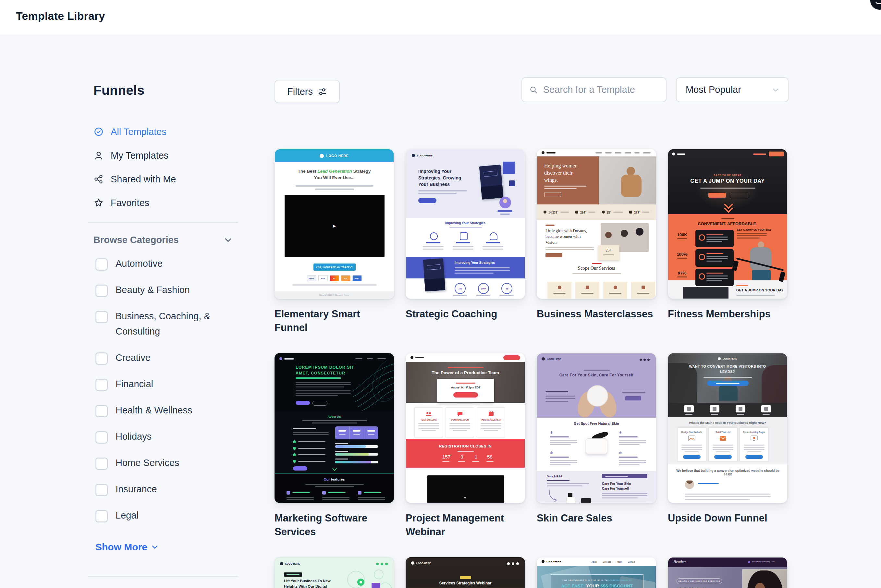 The image size is (881, 588). I want to click on template-title: Project Management Webinar, so click(464, 525).